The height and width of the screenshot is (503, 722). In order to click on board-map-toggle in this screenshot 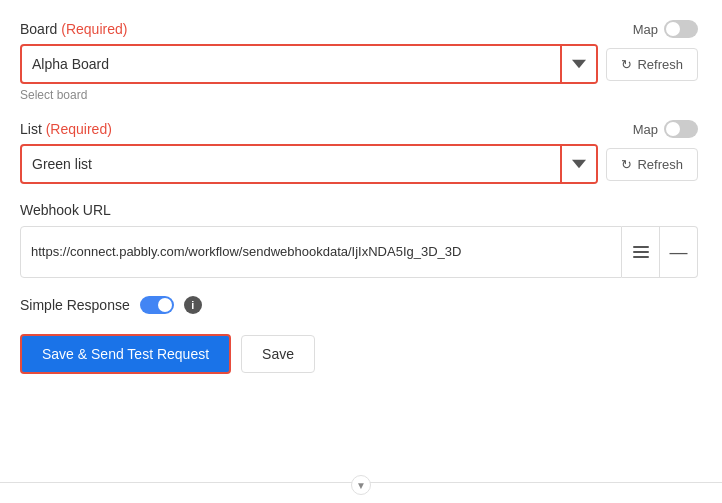, I will do `click(681, 29)`.